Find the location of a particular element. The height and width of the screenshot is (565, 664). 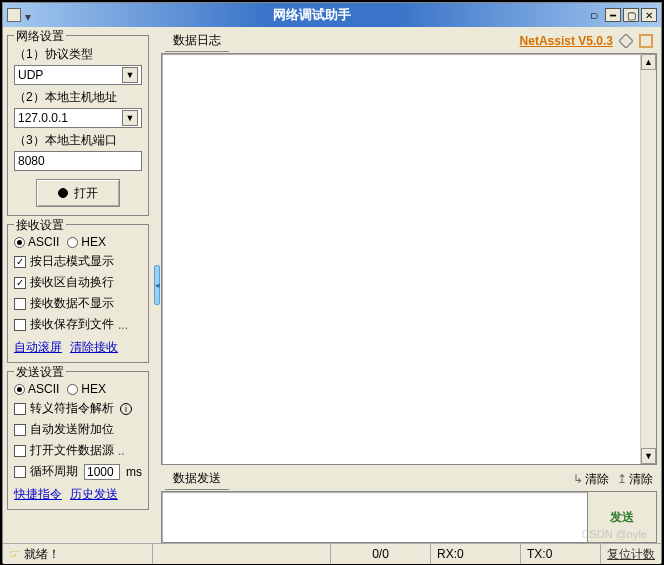

title-bar: ▾ 网络调试助手 ⫐ ━ ▢ ✕ is located at coordinates (332, 15).